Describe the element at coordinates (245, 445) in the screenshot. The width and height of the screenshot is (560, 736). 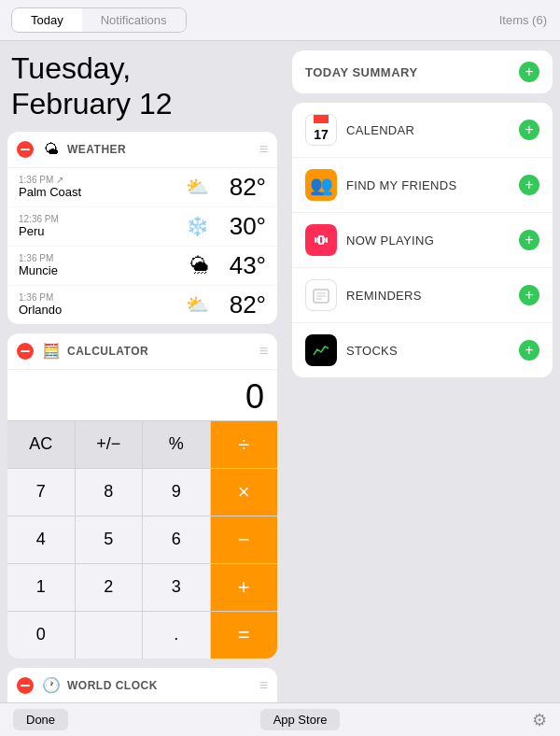
I see `calc-divide: ÷` at that location.